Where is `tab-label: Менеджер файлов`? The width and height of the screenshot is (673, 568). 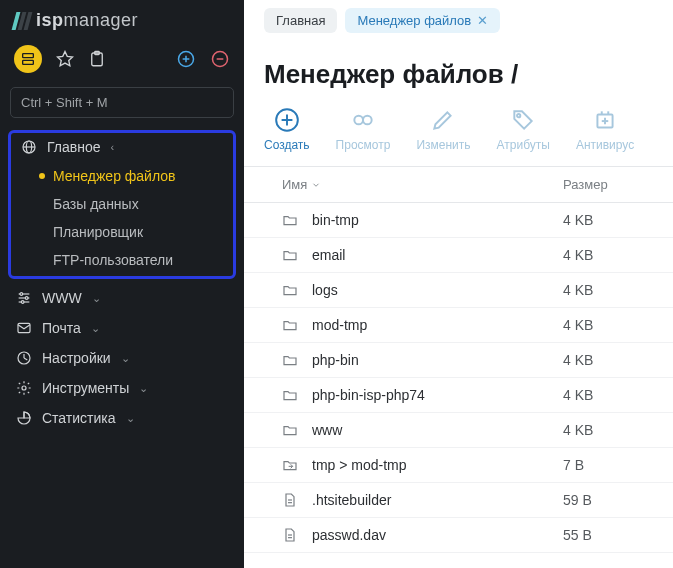 tab-label: Менеджер файлов is located at coordinates (414, 20).